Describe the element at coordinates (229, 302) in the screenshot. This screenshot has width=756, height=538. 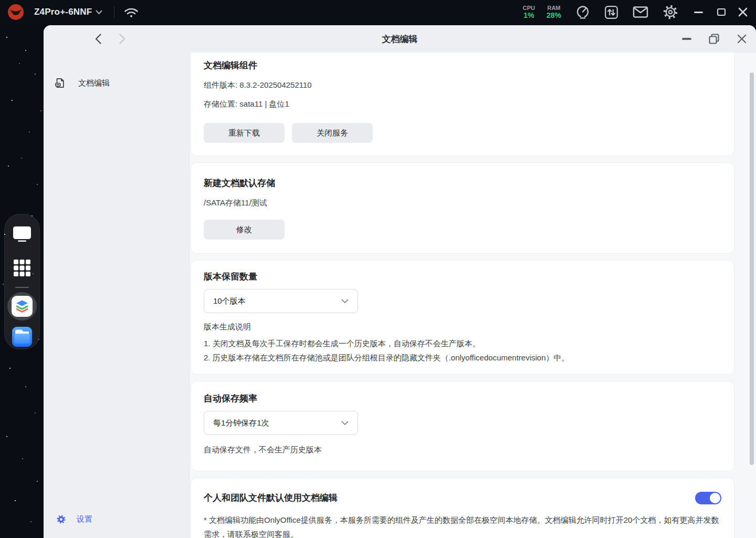
I see `version-count-value: 10个版本` at that location.